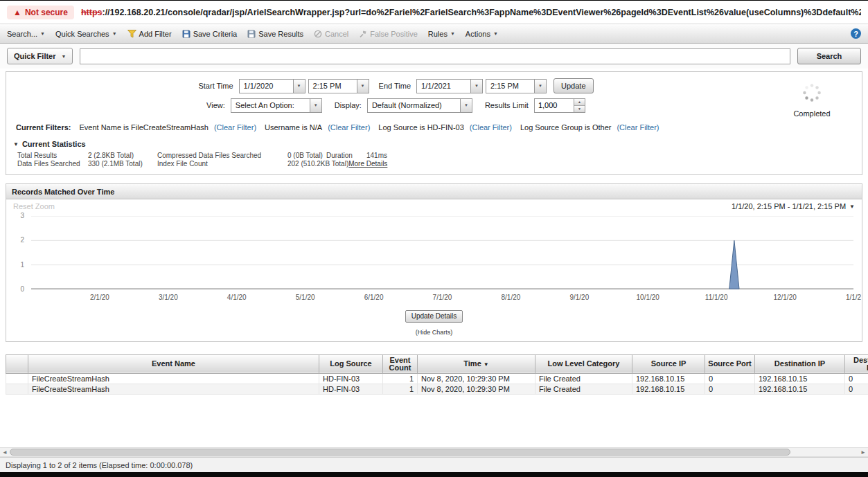 The width and height of the screenshot is (868, 477). Describe the element at coordinates (648, 298) in the screenshot. I see `x-axis-tick-label: 10/1/20` at that location.